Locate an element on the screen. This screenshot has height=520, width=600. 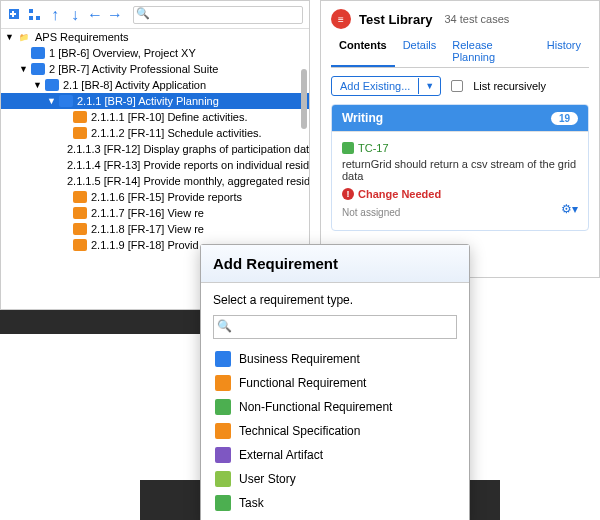
type-label: Business Requirement is located at coordinates (300, 359).